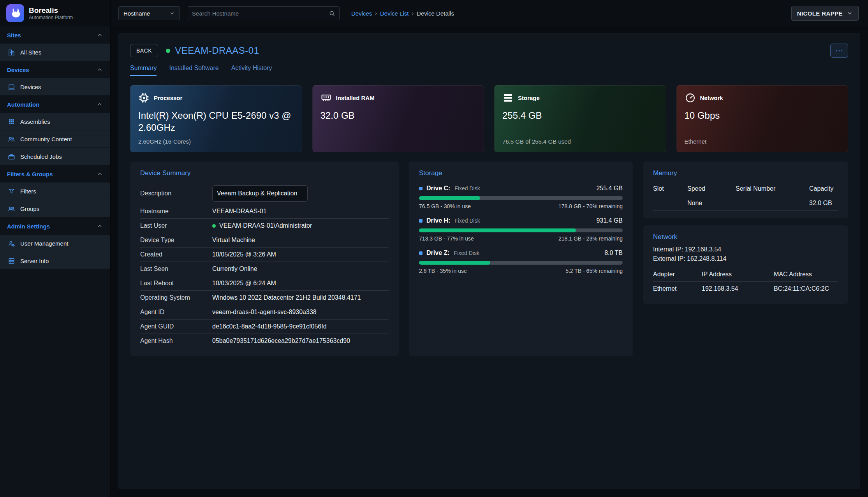 The width and height of the screenshot is (868, 497). Describe the element at coordinates (421, 188) in the screenshot. I see `drive-icon` at that location.